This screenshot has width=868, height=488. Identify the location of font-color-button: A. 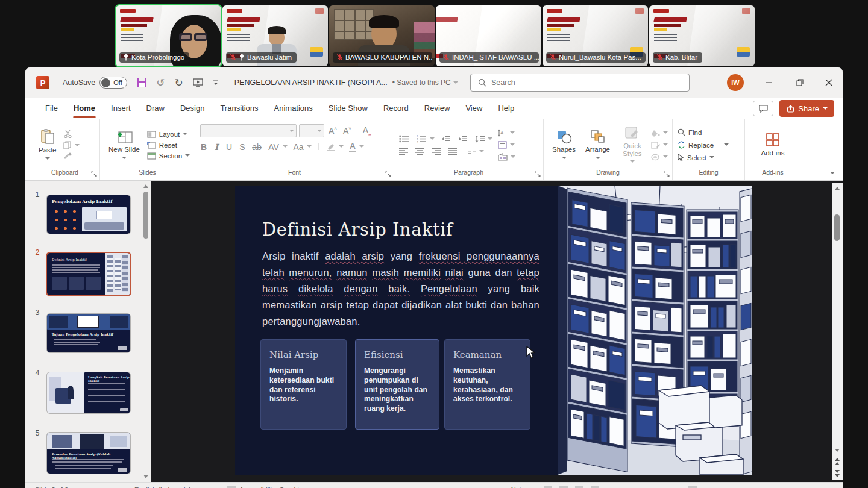
(356, 147).